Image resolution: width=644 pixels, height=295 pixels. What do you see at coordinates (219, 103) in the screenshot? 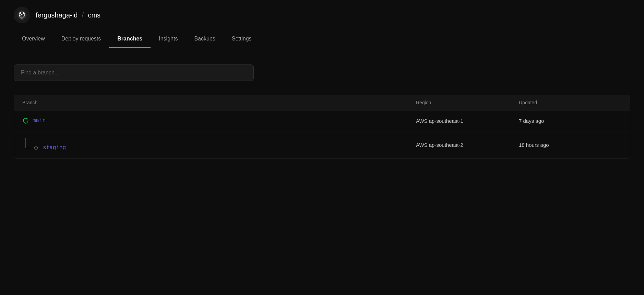
I see `column-branch: Branch` at bounding box center [219, 103].